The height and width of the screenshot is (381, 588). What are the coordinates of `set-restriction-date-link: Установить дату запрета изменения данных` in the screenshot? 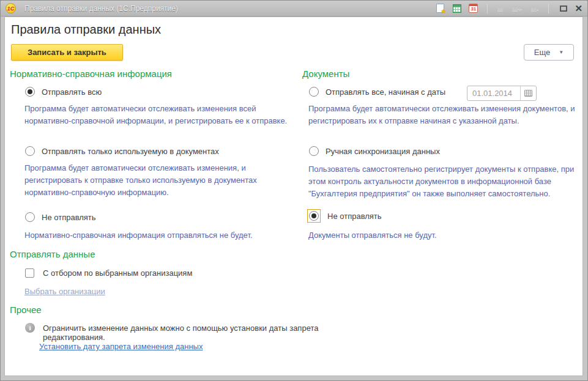 It's located at (121, 346).